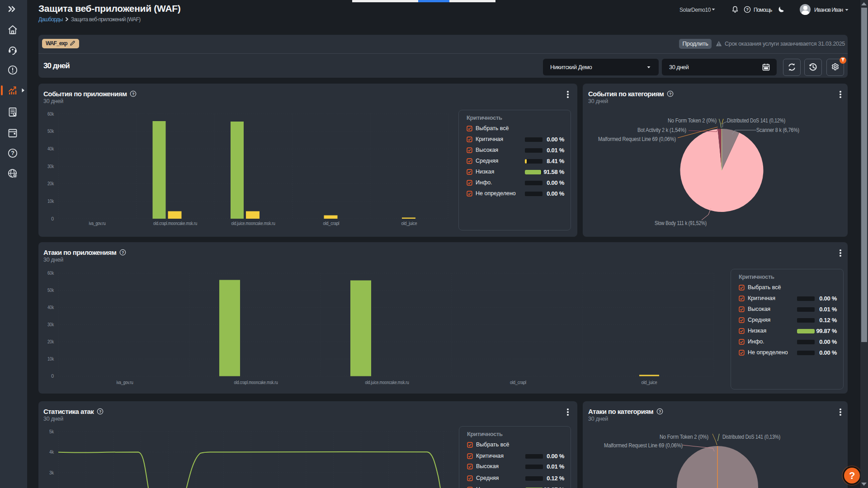  I want to click on svg-text: 5k, so click(52, 432).